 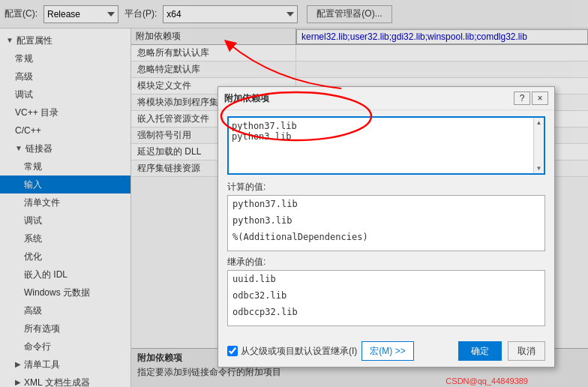 What do you see at coordinates (540, 98) in the screenshot?
I see `dialog-close-btn: ×` at bounding box center [540, 98].